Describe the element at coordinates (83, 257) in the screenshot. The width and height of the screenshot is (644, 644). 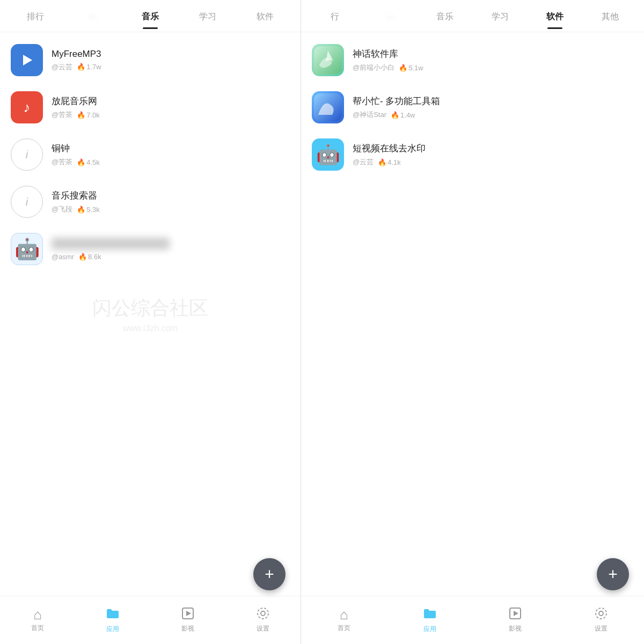
I see `fire-icon-blurred: 🔥` at that location.